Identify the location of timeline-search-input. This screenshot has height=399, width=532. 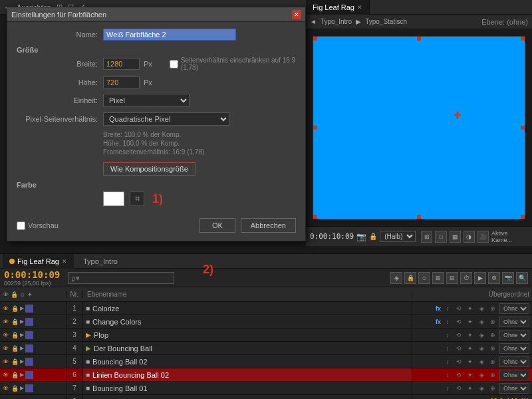
(121, 278).